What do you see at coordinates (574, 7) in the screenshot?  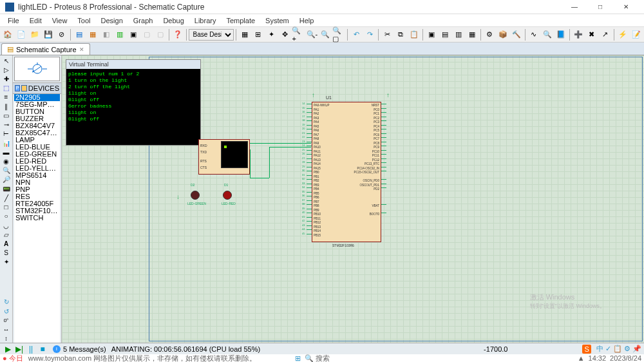 I see `minimize-button: —` at bounding box center [574, 7].